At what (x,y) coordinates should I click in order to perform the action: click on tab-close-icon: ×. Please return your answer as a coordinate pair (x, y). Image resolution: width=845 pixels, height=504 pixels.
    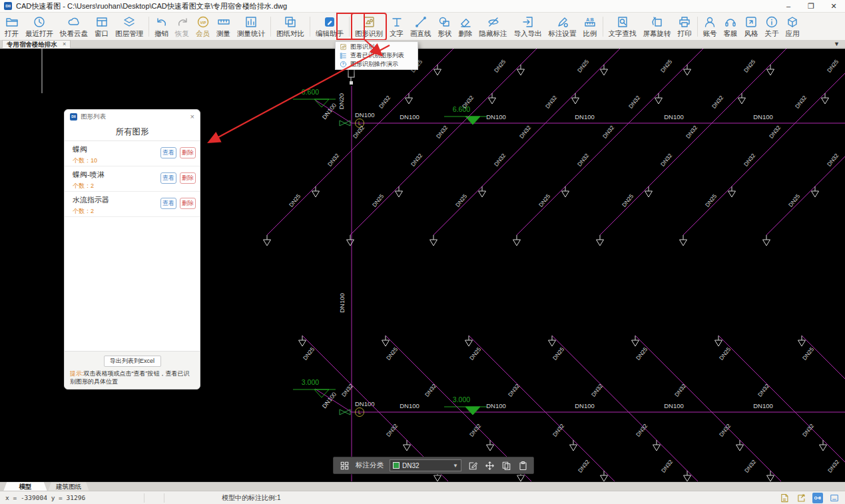
    Looking at the image, I should click on (64, 44).